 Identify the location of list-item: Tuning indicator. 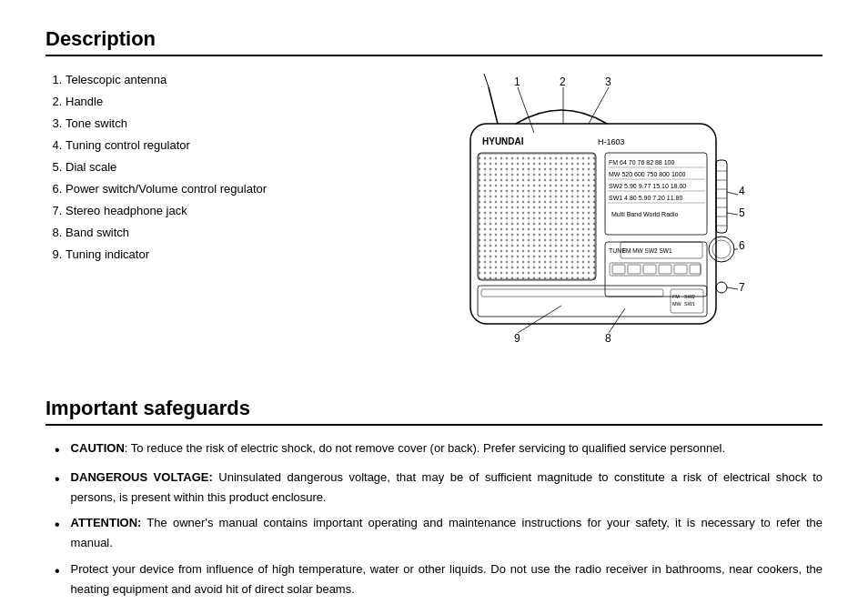
(183, 255).